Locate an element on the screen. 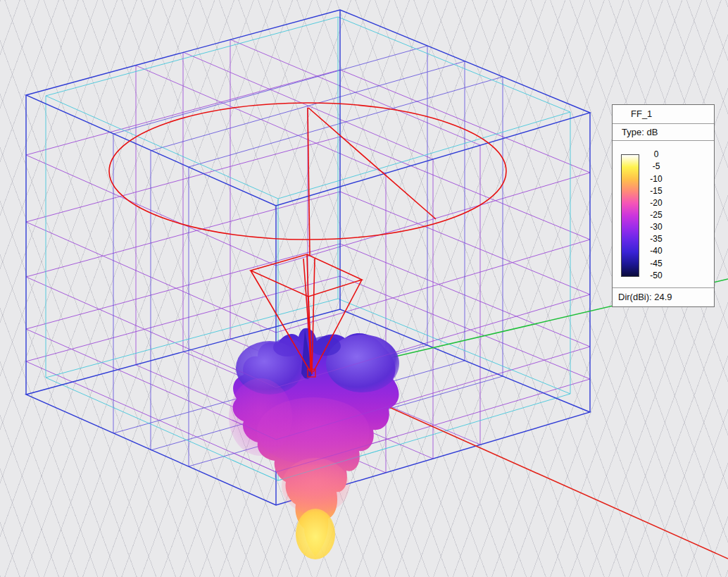 The image size is (728, 577). colorbar-tick: -50 is located at coordinates (656, 275).